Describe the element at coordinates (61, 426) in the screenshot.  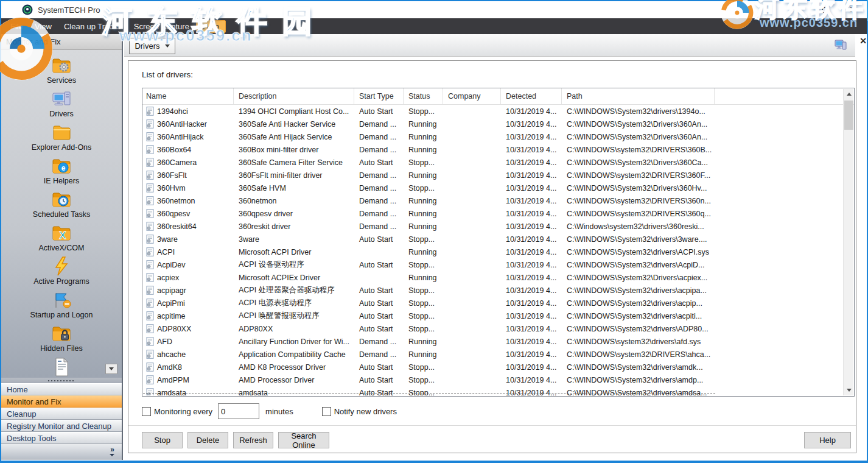
I see `sidebar-nav-registry-monitor: Registry Monitor and Cleanup` at that location.